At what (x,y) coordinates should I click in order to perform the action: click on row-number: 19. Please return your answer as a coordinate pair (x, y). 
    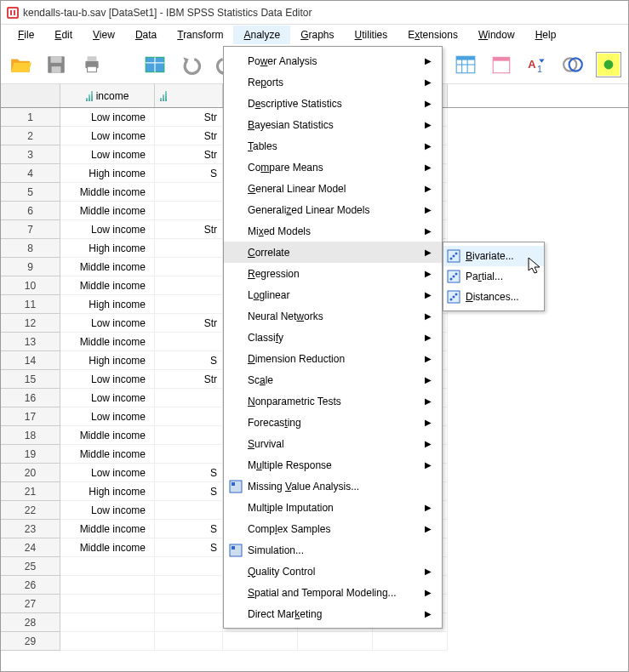
    Looking at the image, I should click on (31, 454).